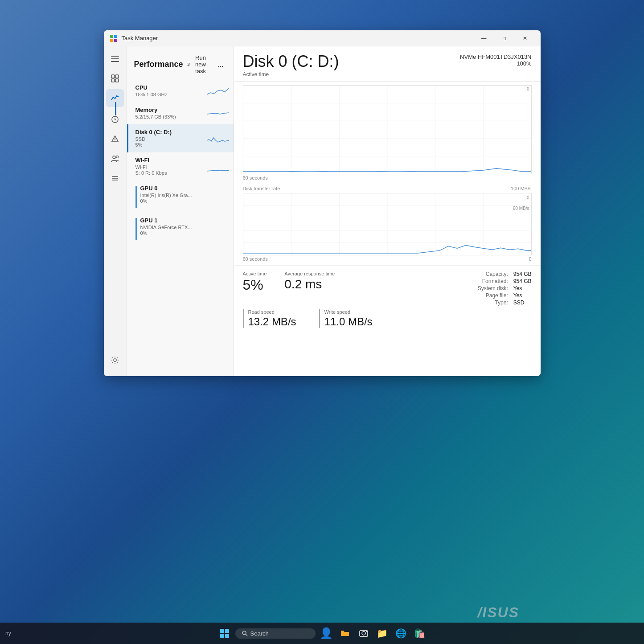  What do you see at coordinates (115, 178) in the screenshot?
I see `details-icon` at bounding box center [115, 178].